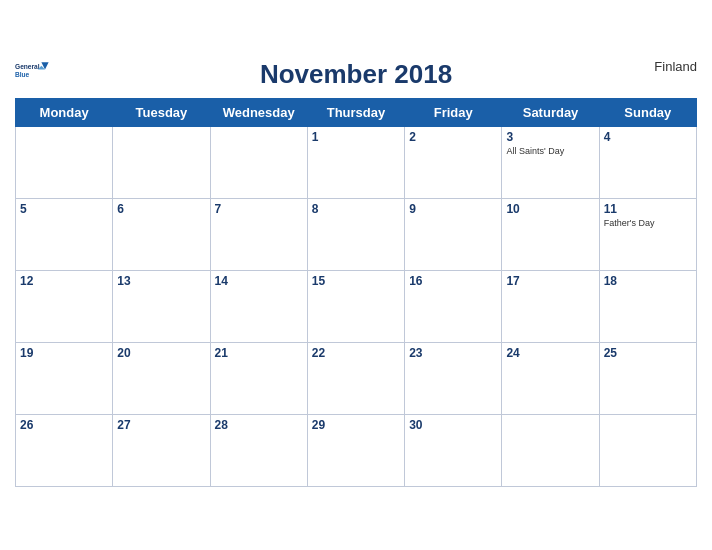 Image resolution: width=712 pixels, height=550 pixels. I want to click on calendar-week-row: 2627282930, so click(356, 450).